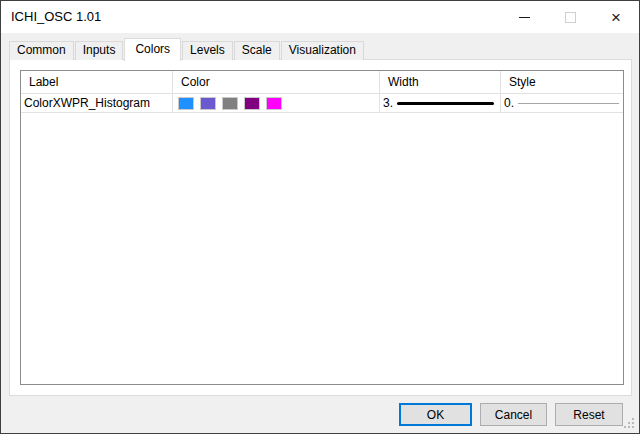 The height and width of the screenshot is (434, 640). What do you see at coordinates (100, 50) in the screenshot?
I see `tab-inputs: Inputs` at bounding box center [100, 50].